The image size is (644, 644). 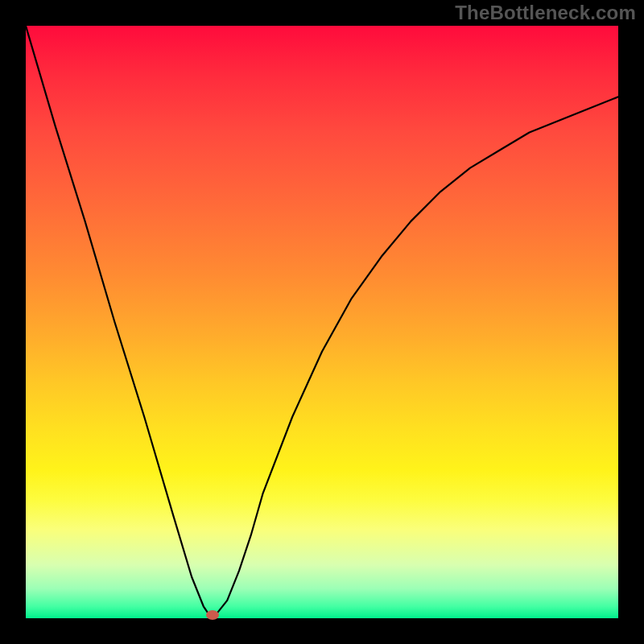 What do you see at coordinates (213, 615) in the screenshot?
I see `minimum-marker` at bounding box center [213, 615].